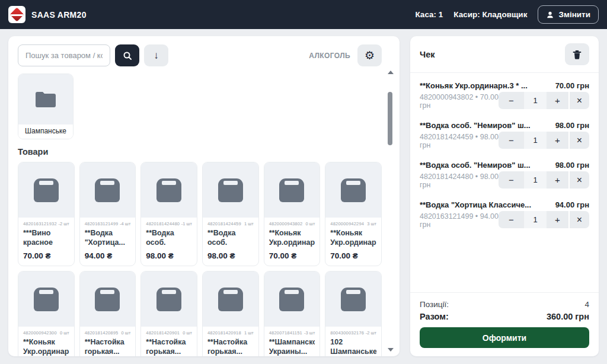 The width and height of the screenshot is (607, 364). I want to click on product-code: 4820071841151, so click(286, 333).